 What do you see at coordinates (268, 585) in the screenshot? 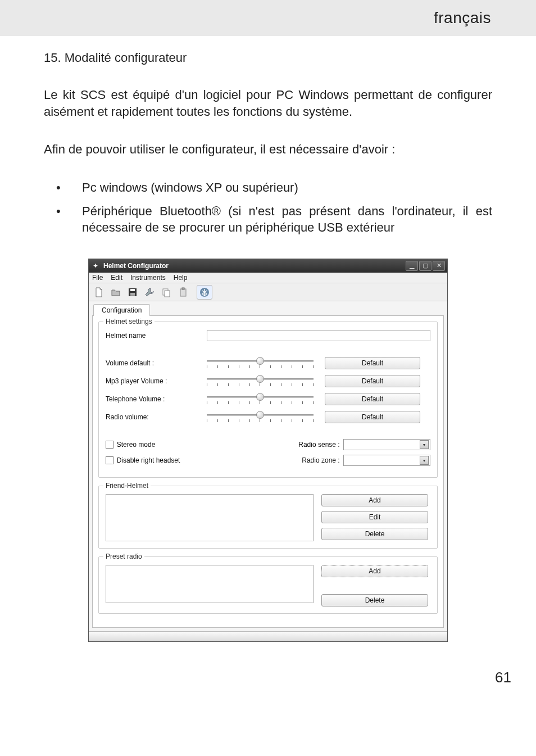
I see `preset-radio-group: Preset radio Add Delete` at bounding box center [268, 585].